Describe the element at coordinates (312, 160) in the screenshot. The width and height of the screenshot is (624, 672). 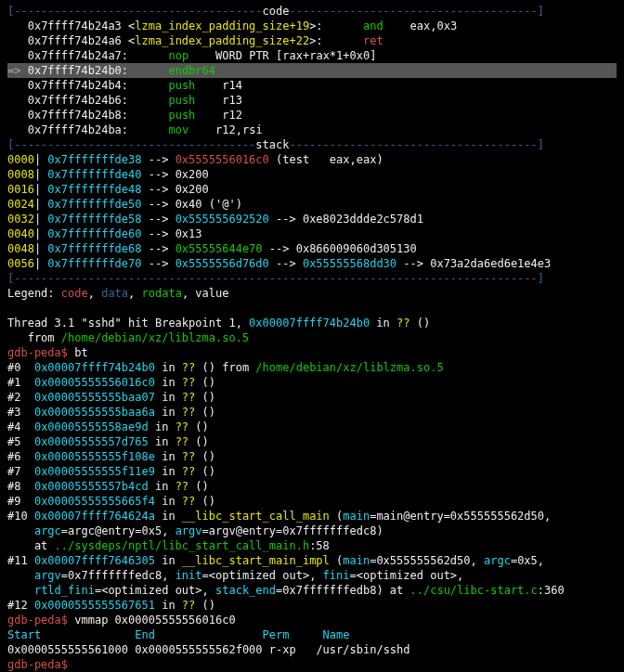
I see `stack-line: 0000| 0x7fffffffde38 --> 0x5555556016c0 …` at that location.